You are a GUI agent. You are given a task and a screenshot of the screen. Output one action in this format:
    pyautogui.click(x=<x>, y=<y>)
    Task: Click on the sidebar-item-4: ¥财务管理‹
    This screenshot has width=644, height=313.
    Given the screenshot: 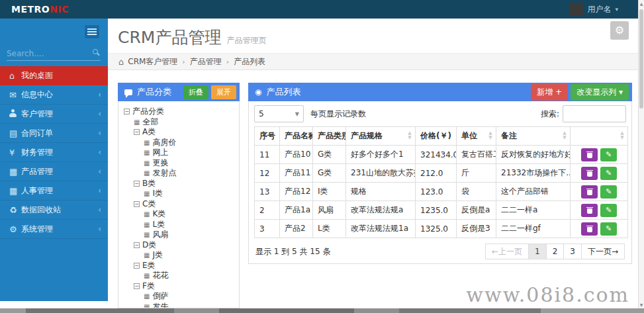 What is the action you would take?
    pyautogui.click(x=54, y=152)
    